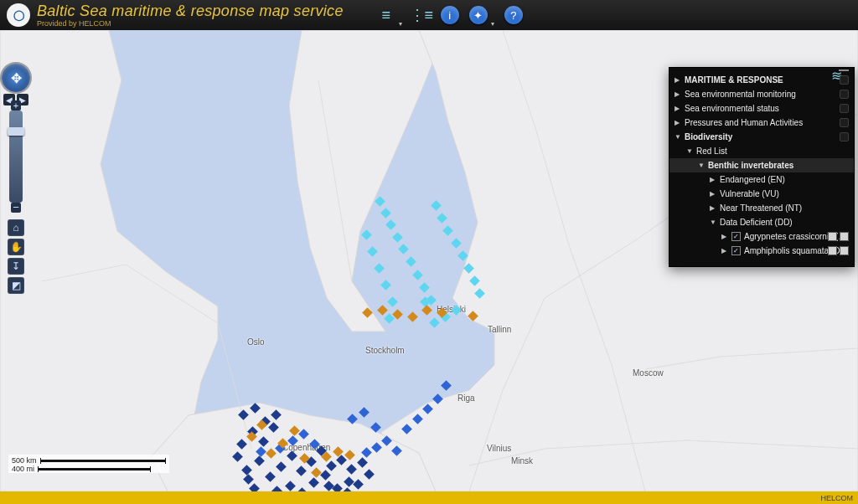 The width and height of the screenshot is (858, 504). Describe the element at coordinates (16, 78) in the screenshot. I see `compass-icon: ✥` at that location.